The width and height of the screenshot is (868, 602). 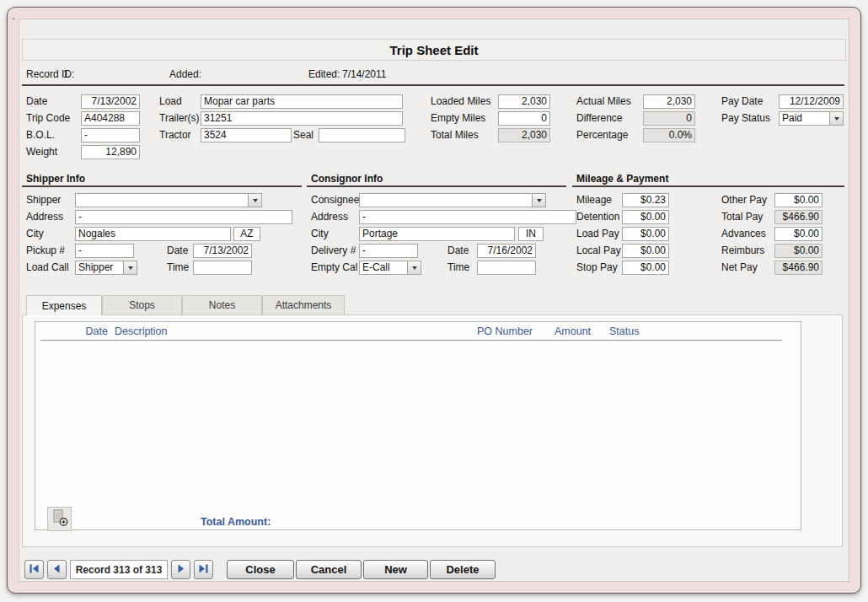 I want to click on cancel-button-label: Cancel, so click(x=329, y=570).